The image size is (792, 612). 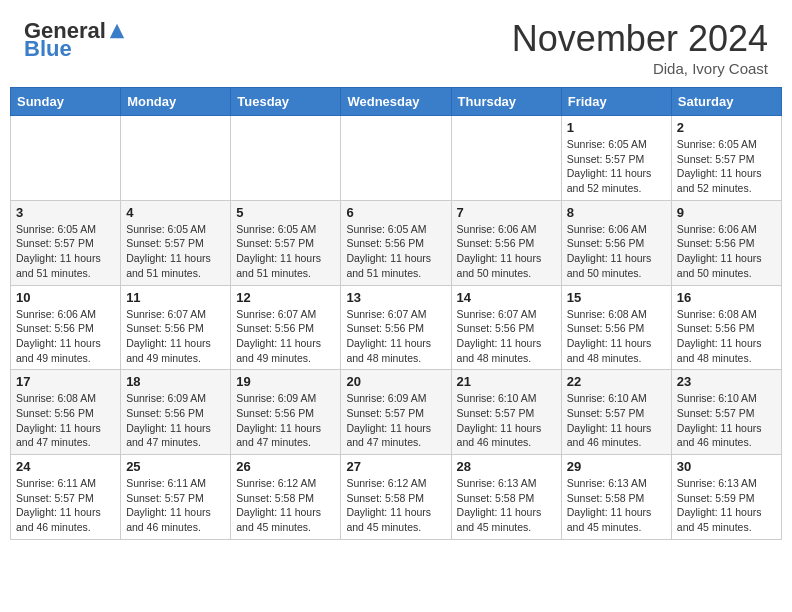 I want to click on day-number: 2, so click(x=726, y=128).